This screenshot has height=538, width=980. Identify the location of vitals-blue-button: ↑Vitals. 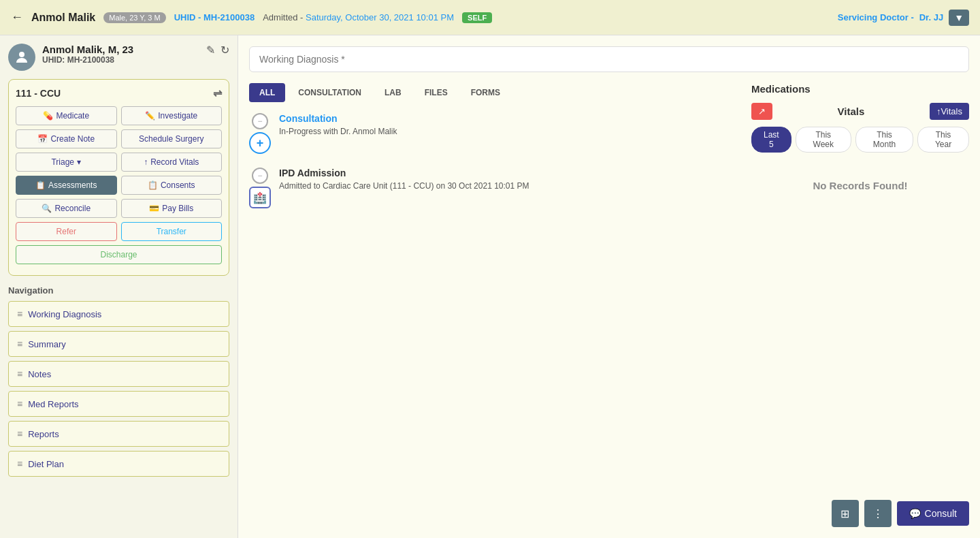
(949, 112).